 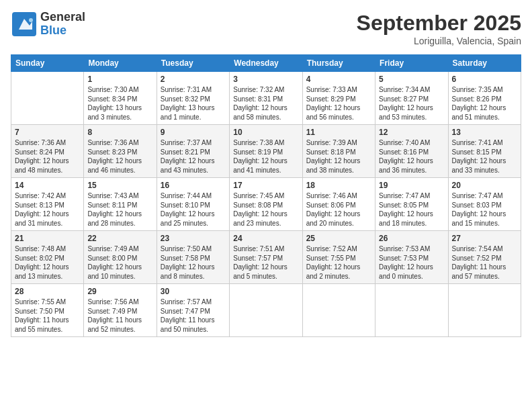 I want to click on day-number: 13, so click(x=485, y=132).